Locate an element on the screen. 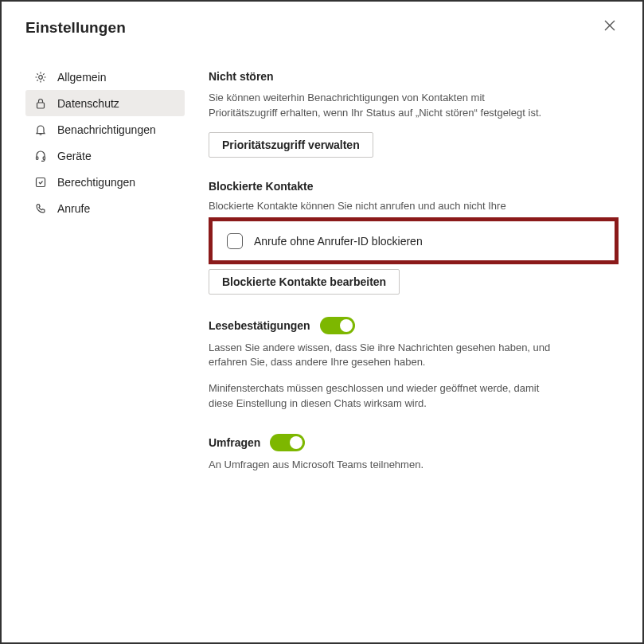  gear-icon is located at coordinates (41, 77).